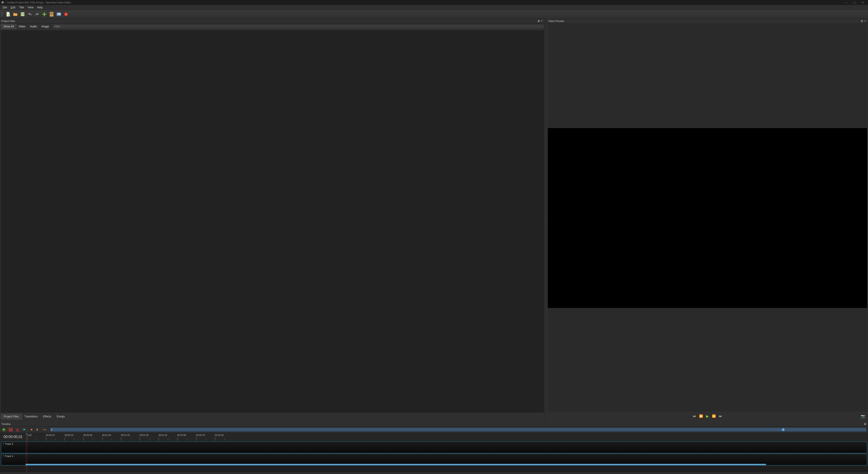  What do you see at coordinates (447, 437) in the screenshot?
I see `timeline-ruler: 0:0000:00:1600:00:3200:00:4800:01:0400:0…` at bounding box center [447, 437].